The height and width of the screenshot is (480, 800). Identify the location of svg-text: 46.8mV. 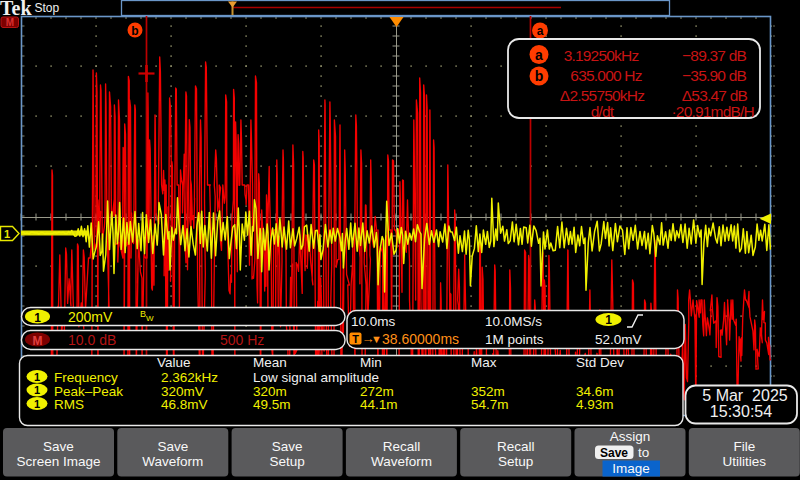
(184, 404).